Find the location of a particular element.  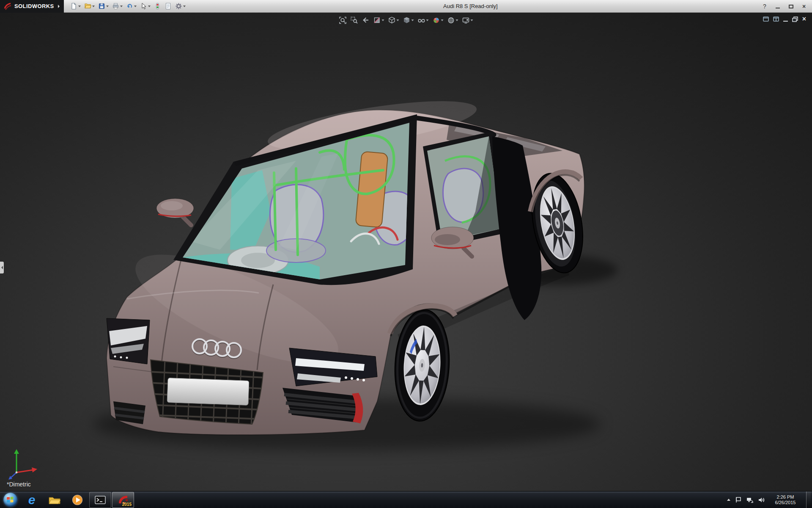

tray-action-center-icon is located at coordinates (738, 500).